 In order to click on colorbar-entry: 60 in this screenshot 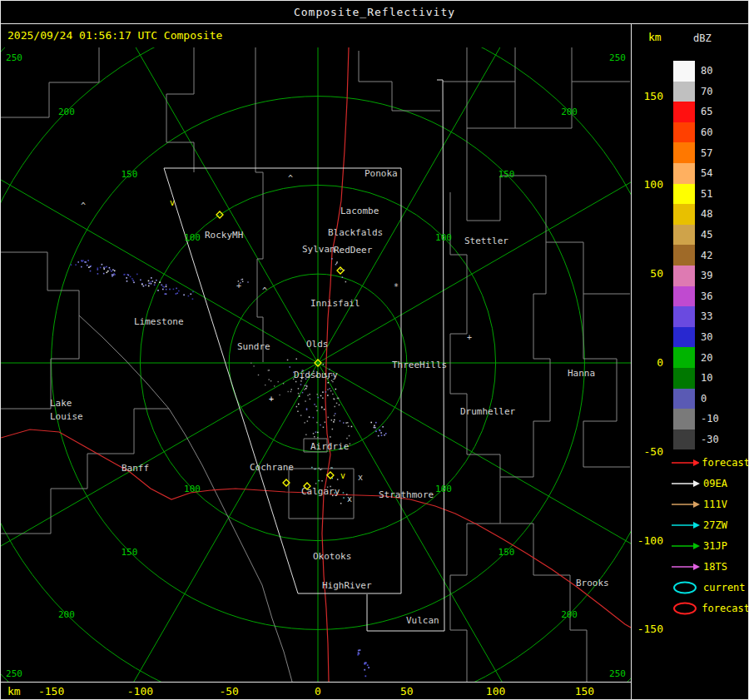, I will do `click(710, 133)`.